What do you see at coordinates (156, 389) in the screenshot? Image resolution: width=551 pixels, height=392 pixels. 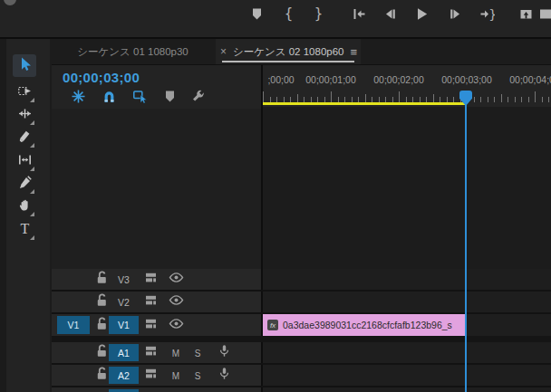 I see `track-header-partial` at bounding box center [156, 389].